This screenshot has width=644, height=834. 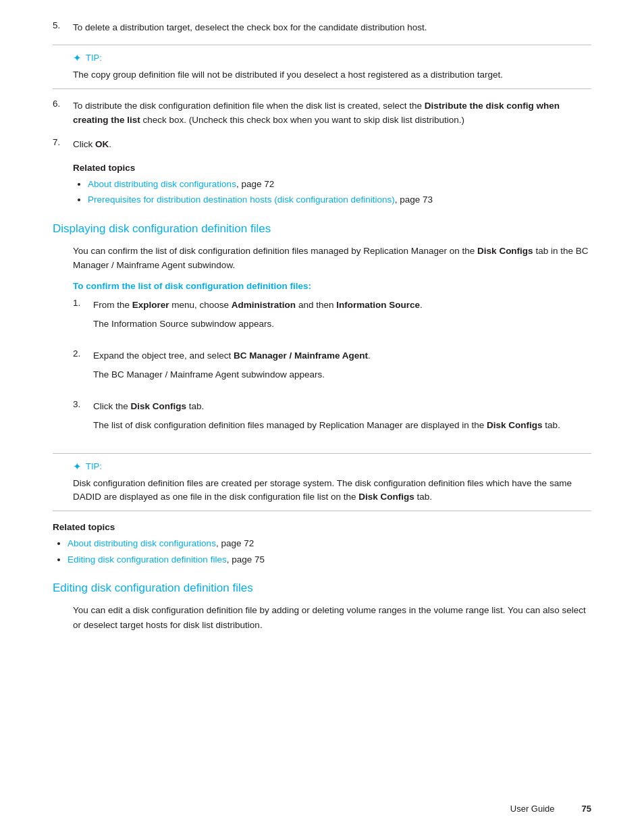 I want to click on step-7-content: Click OK., so click(x=332, y=145).